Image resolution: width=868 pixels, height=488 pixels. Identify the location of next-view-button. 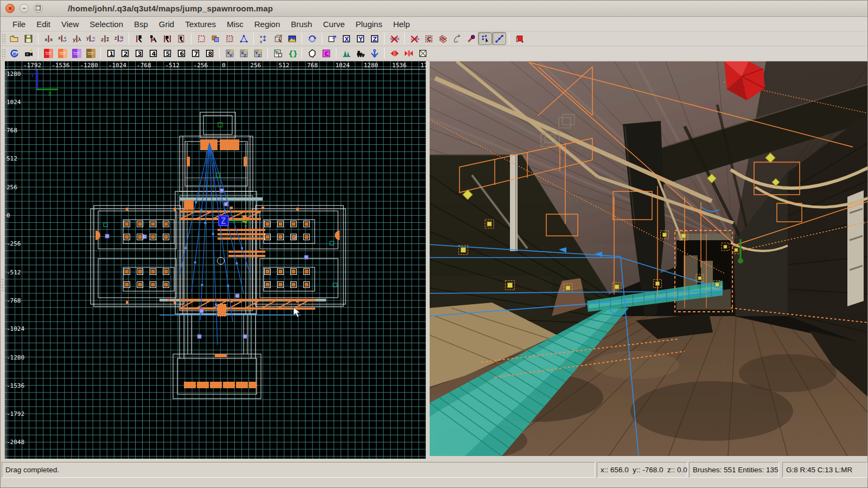
(332, 38).